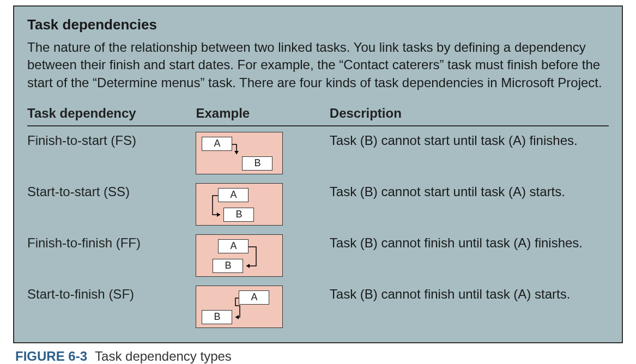 This screenshot has height=364, width=636. Describe the element at coordinates (239, 153) in the screenshot. I see `diagram-fs: A B` at that location.